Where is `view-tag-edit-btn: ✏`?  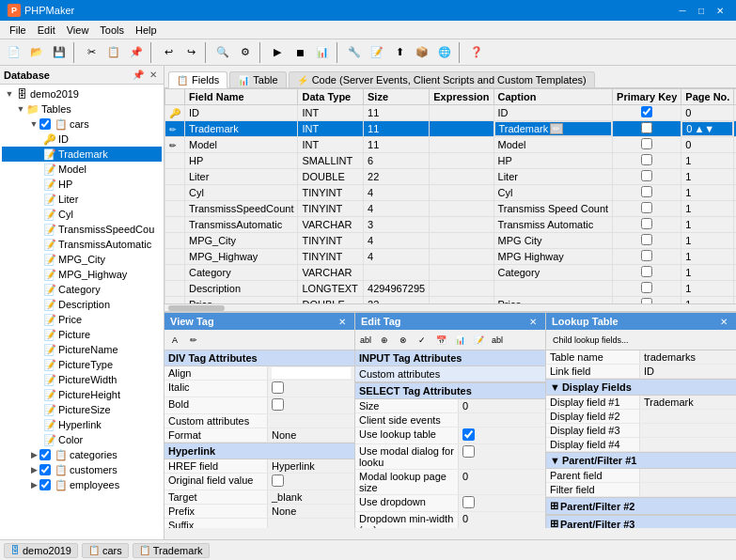
view-tag-edit-btn: ✏ is located at coordinates (194, 340).